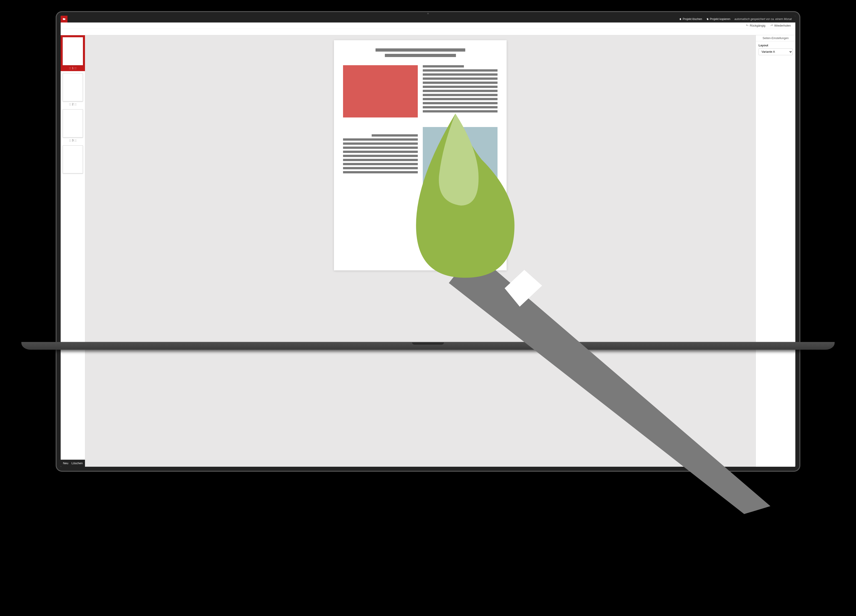 Image resolution: width=856 pixels, height=616 pixels. Describe the element at coordinates (420, 156) in the screenshot. I see `page-canvas` at that location.